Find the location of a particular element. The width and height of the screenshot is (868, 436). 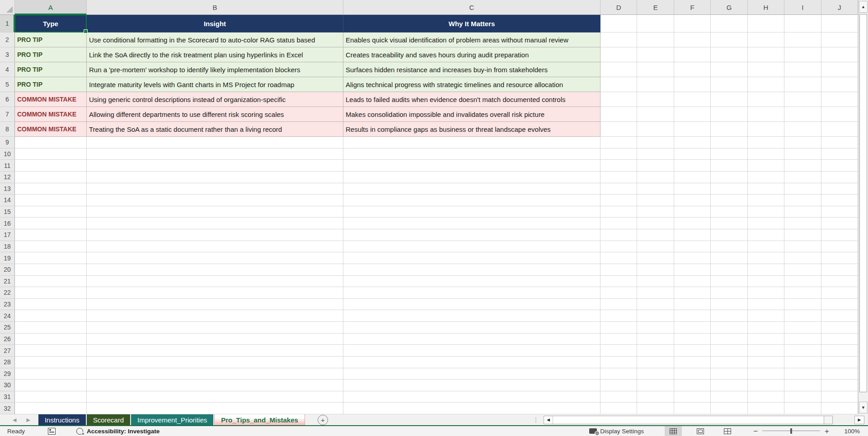

cell-E20 is located at coordinates (655, 270).